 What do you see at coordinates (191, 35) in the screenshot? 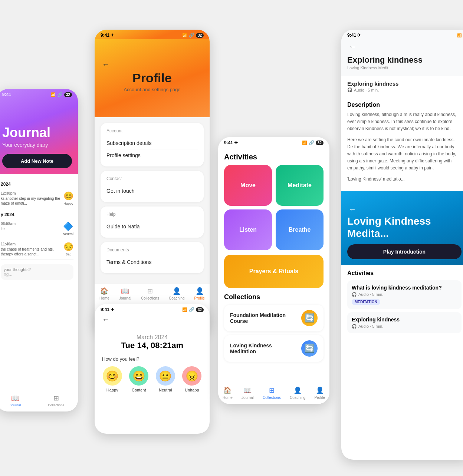
I see `link-icon-profile: 🔗` at bounding box center [191, 35].